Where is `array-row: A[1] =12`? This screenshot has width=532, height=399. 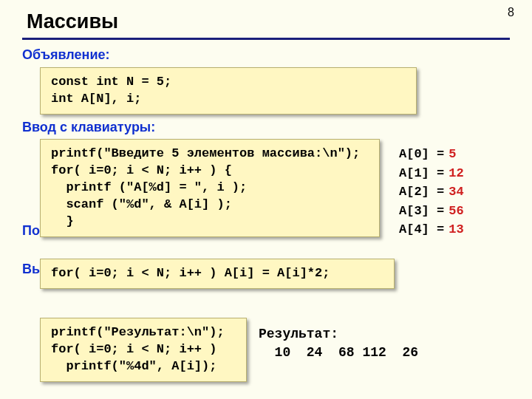 array-row: A[1] =12 is located at coordinates (432, 174).